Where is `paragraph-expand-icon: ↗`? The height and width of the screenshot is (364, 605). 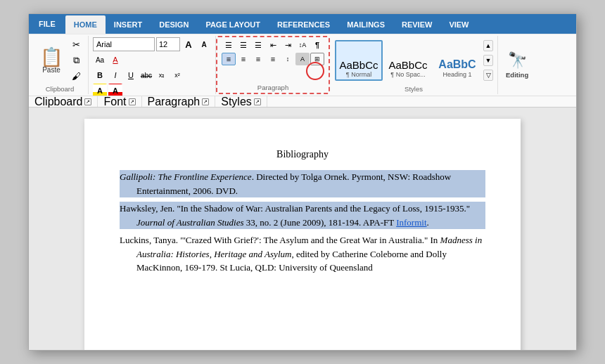 paragraph-expand-icon: ↗ is located at coordinates (205, 102).